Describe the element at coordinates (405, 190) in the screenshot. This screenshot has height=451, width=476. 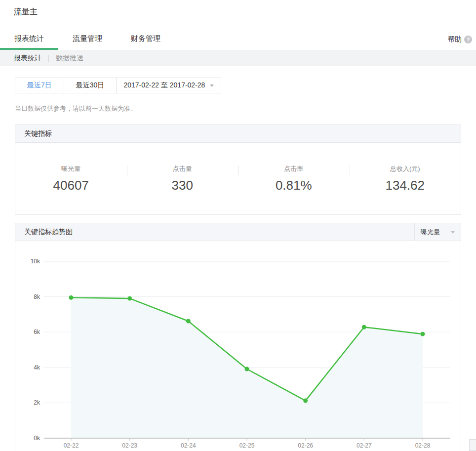
I see `metric-total-revenue: 总收入(元) 134.62` at that location.